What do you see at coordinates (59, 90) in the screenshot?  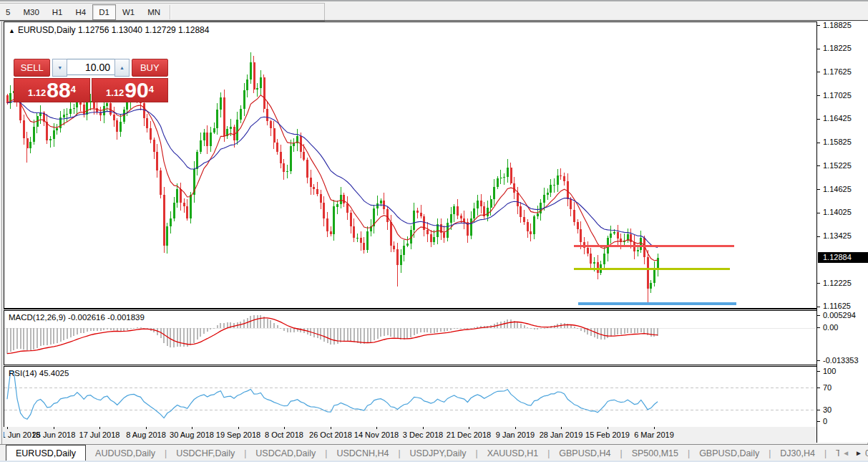 I see `sell-price-pips: 88` at bounding box center [59, 90].